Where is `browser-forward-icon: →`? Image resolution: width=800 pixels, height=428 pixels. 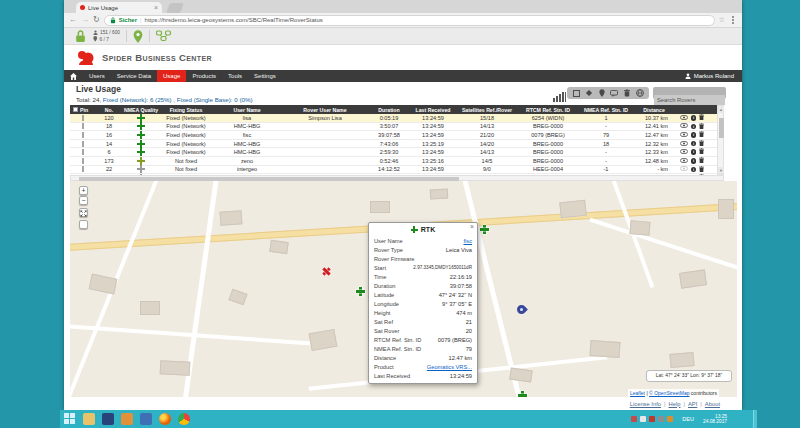
browser-forward-icon: → is located at coordinates (85, 20).